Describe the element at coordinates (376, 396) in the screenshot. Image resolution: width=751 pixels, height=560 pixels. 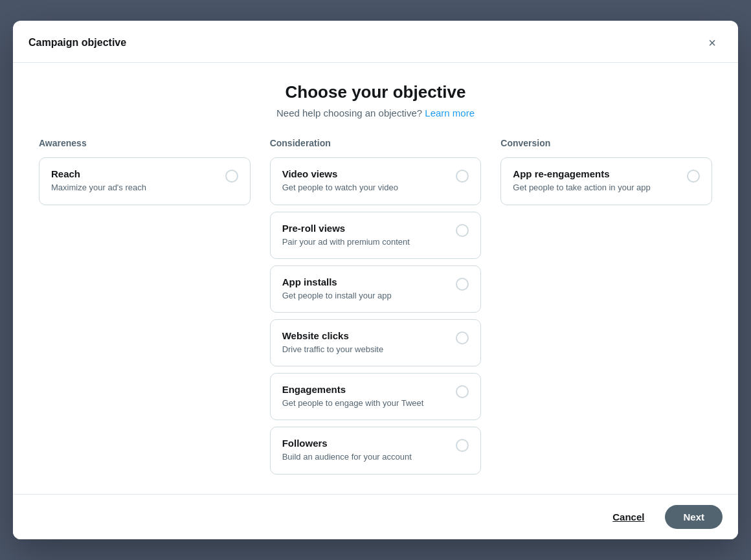
I see `option-engagements: Engagements Get people to engage with yo…` at that location.